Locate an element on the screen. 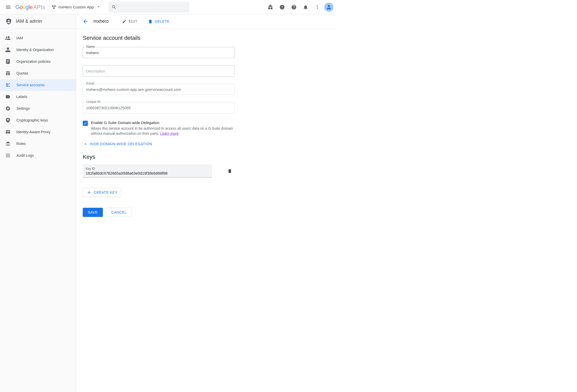  bell-icon is located at coordinates (306, 7).